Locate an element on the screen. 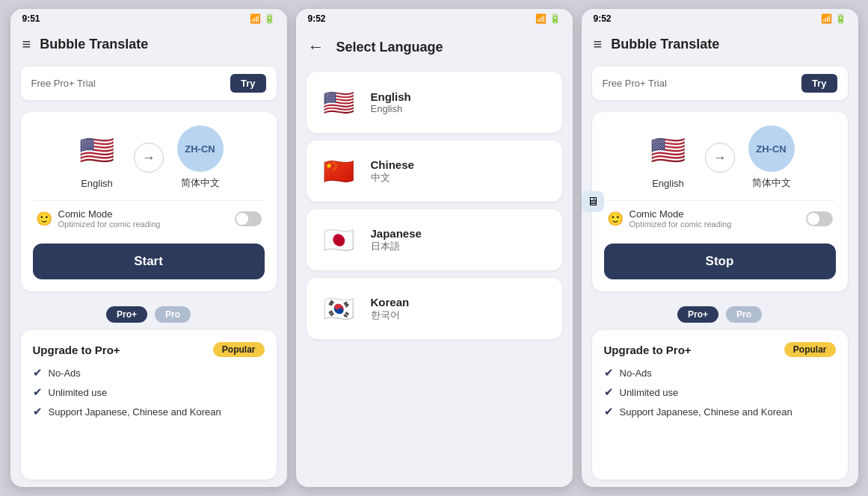 The height and width of the screenshot is (496, 868). signal-icon: 📶 is located at coordinates (256, 19).